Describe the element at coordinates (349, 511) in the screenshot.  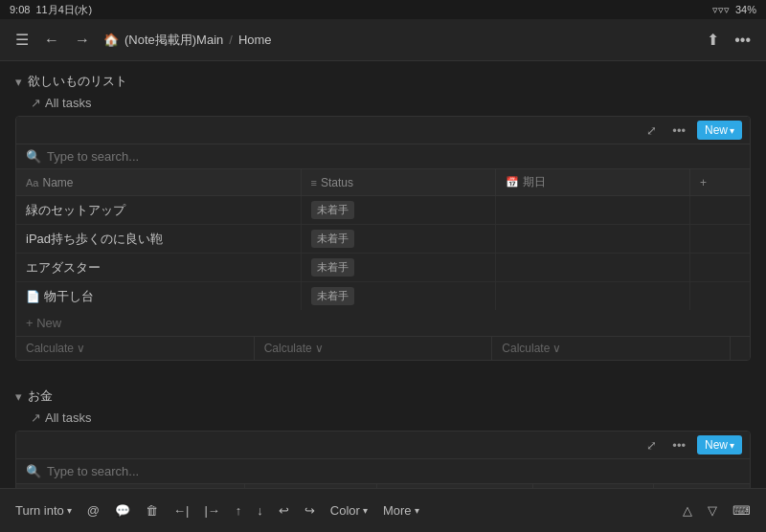
I see `color-button: Color ▾` at that location.